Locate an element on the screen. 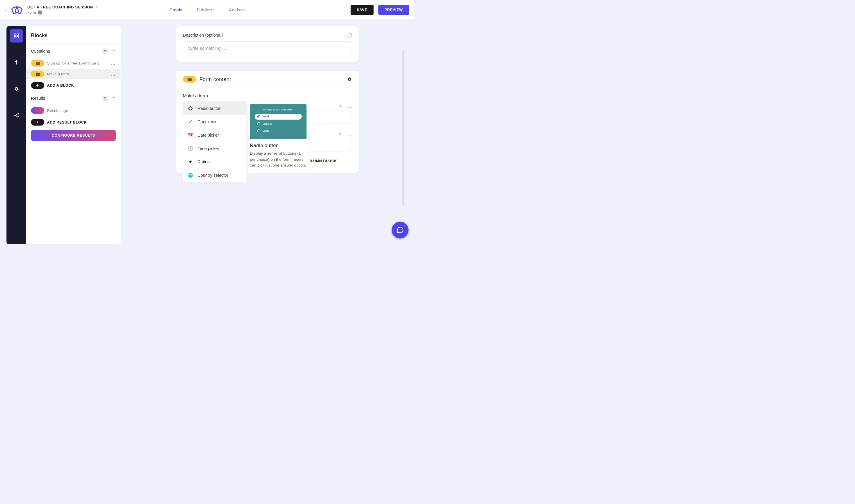  nav-create: Create is located at coordinates (176, 10).